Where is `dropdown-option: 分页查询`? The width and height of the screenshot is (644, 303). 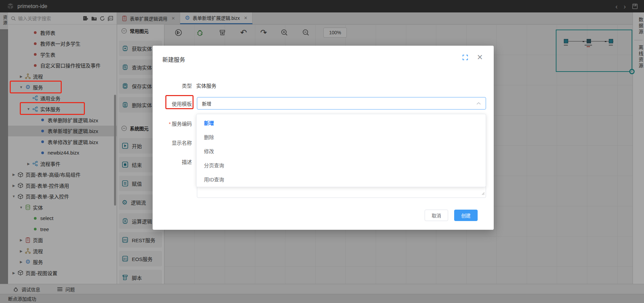
dropdown-option: 分页查询 is located at coordinates (341, 166).